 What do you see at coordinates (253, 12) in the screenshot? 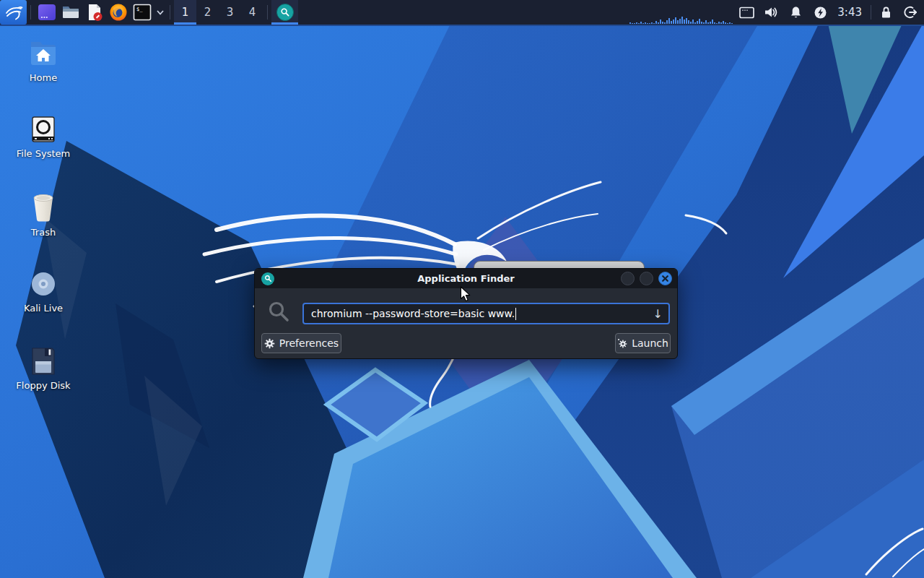
I see `workspace-4: 4` at bounding box center [253, 12].